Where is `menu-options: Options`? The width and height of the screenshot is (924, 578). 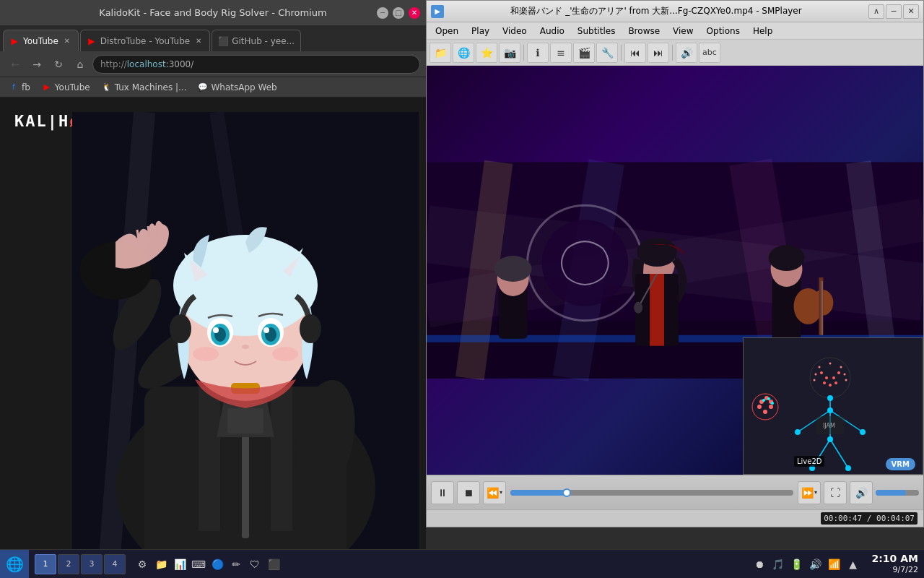
menu-options: Options is located at coordinates (723, 31).